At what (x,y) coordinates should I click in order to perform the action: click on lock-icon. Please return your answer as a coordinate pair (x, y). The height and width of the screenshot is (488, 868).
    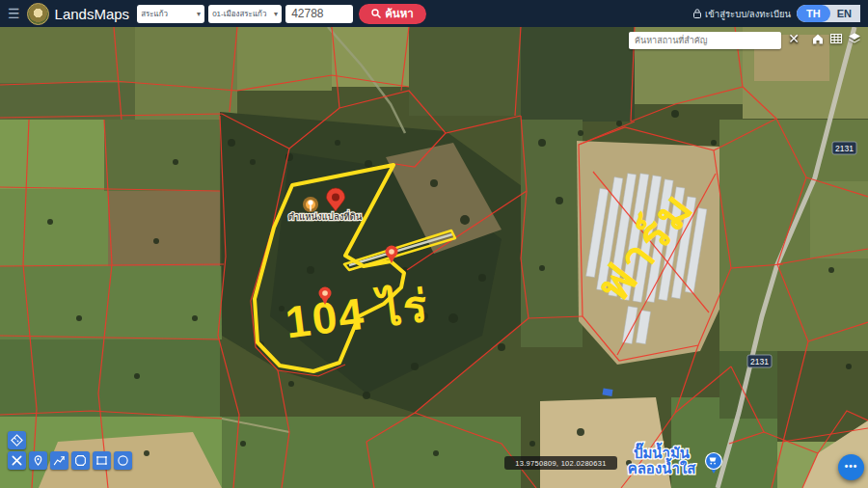
    Looking at the image, I should click on (697, 14).